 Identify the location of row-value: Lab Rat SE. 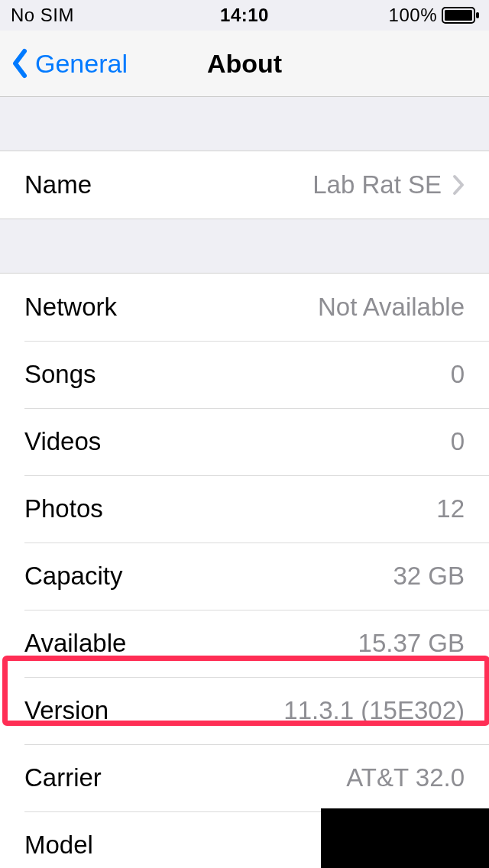
(377, 185).